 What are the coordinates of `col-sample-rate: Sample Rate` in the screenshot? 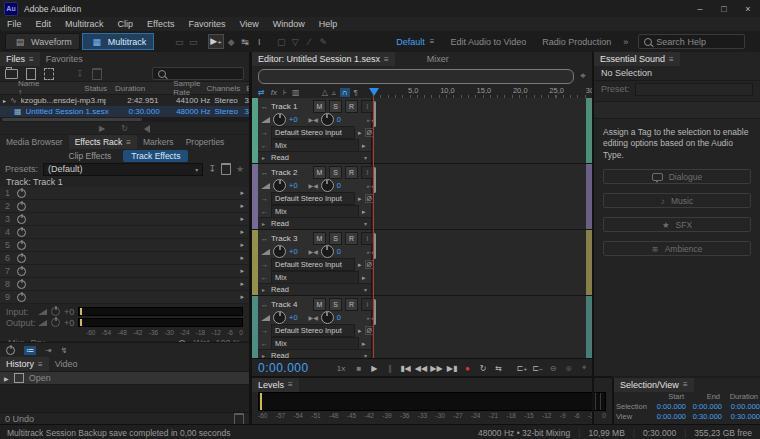 It's located at (186, 88).